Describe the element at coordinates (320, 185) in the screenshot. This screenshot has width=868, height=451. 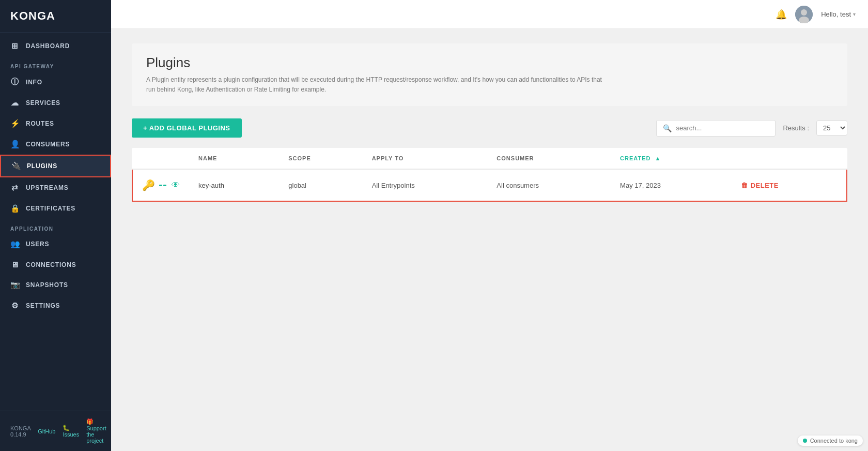
I see `row-scope-cell: global` at that location.